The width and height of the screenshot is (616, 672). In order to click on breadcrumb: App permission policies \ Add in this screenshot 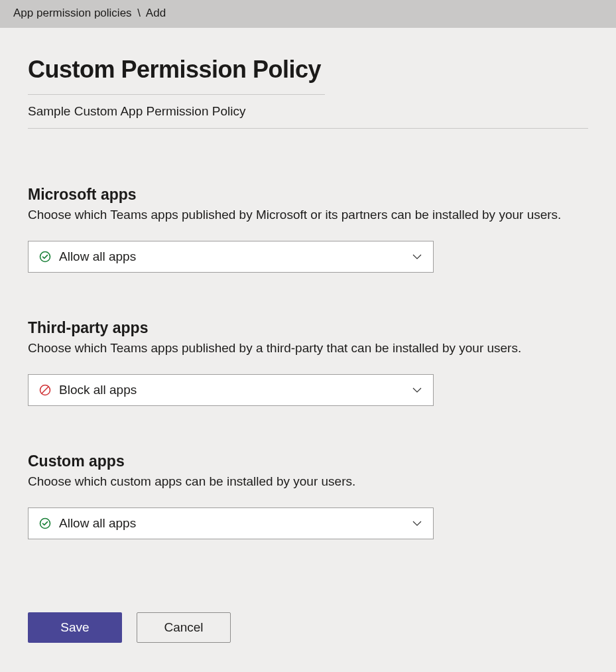, I will do `click(308, 14)`.